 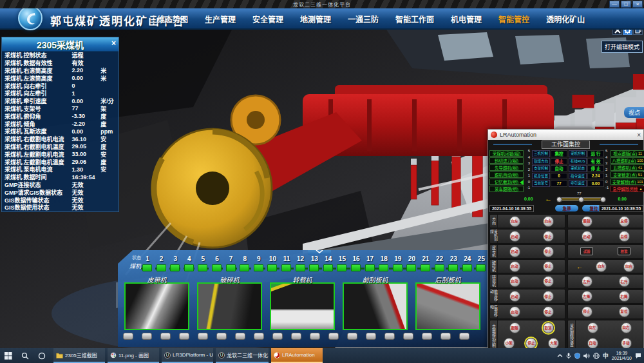 What do you see at coordinates (509, 343) in the screenshot?
I see `hmi-round-button: 小架` at bounding box center [509, 343].